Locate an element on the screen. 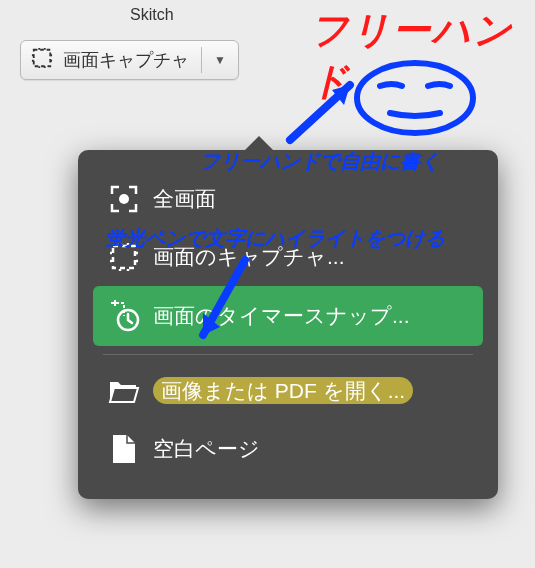 The width and height of the screenshot is (535, 568). annotation-arrow-to-highlight is located at coordinates (225, 307).